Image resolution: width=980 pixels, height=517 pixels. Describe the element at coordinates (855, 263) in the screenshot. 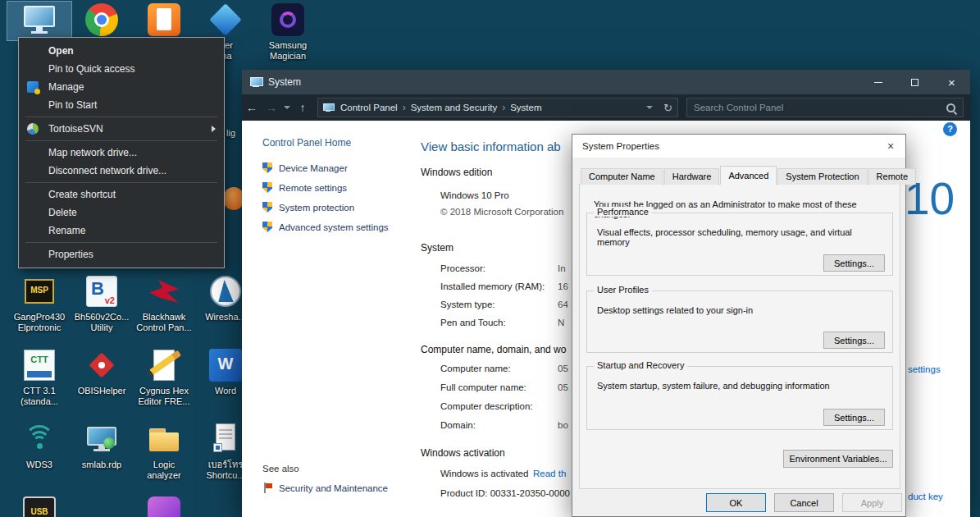

I see `performance-settings-button: Settings...` at that location.